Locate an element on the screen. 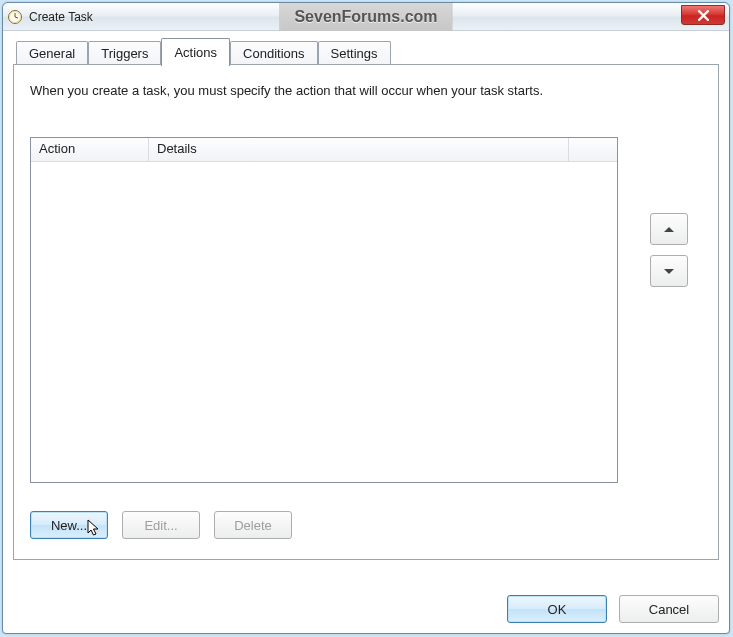 The image size is (733, 637). tab-strip: General Triggers Actions Conditions Sett… is located at coordinates (366, 50).